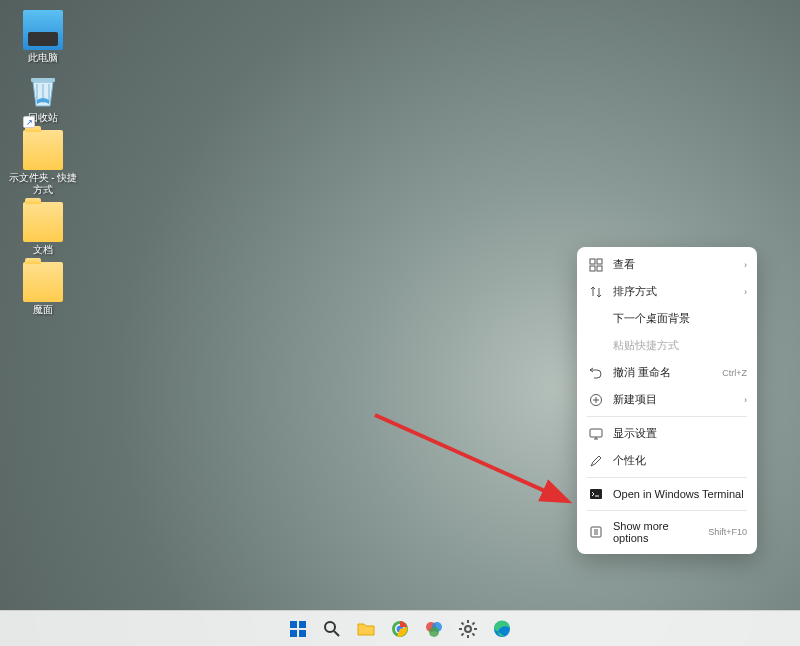 Image resolution: width=800 pixels, height=646 pixels. I want to click on menu-item-label: Show more options, so click(656, 532).